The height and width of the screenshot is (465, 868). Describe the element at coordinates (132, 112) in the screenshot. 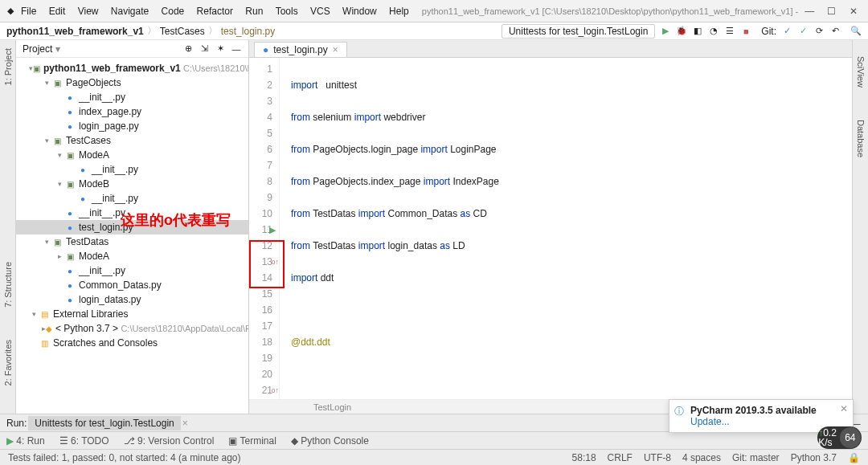

I see `tree-po-index: ●index_page.py` at that location.